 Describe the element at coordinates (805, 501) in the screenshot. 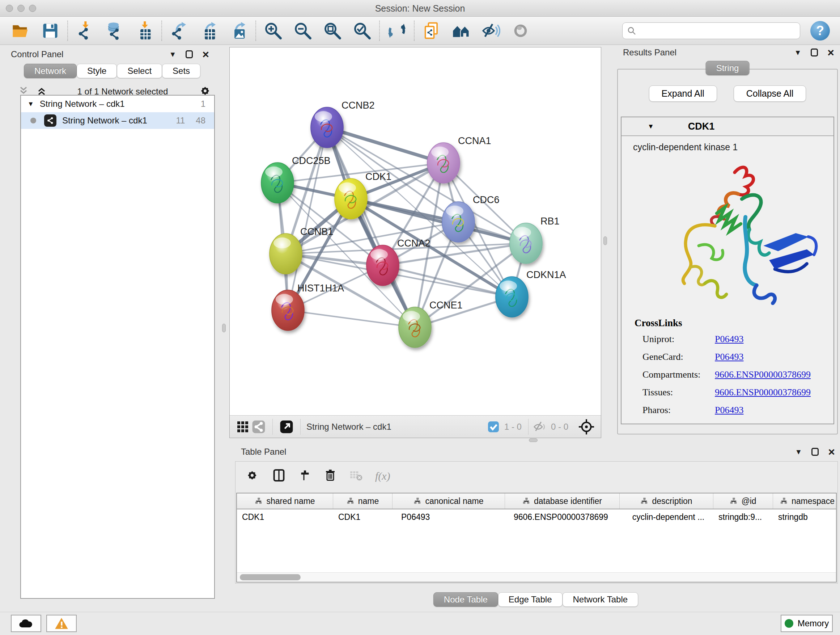

I see `column-header-namespace: namespace` at that location.